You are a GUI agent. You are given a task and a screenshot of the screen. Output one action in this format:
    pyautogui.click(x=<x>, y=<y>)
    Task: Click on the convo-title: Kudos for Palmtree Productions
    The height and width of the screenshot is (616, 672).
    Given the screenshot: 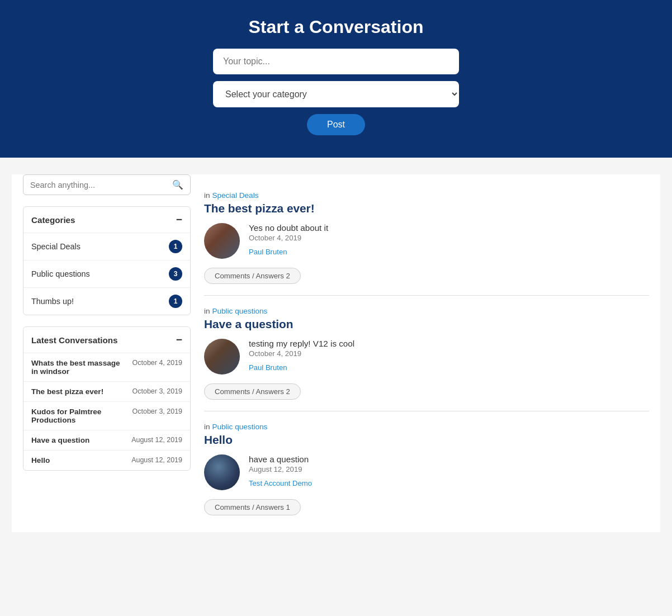 What is the action you would take?
    pyautogui.click(x=82, y=416)
    